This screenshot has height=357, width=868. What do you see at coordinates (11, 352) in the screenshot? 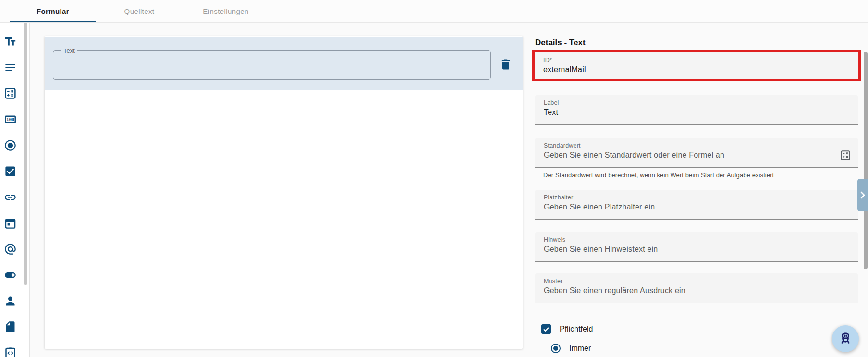
I see `palette-item-expression` at bounding box center [11, 352].